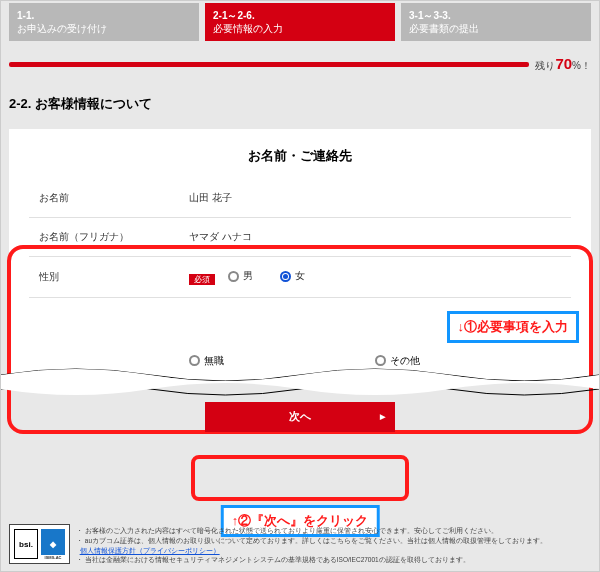 The image size is (600, 572). What do you see at coordinates (405, 361) in the screenshot?
I see `radio-other-label: その他` at bounding box center [405, 361].